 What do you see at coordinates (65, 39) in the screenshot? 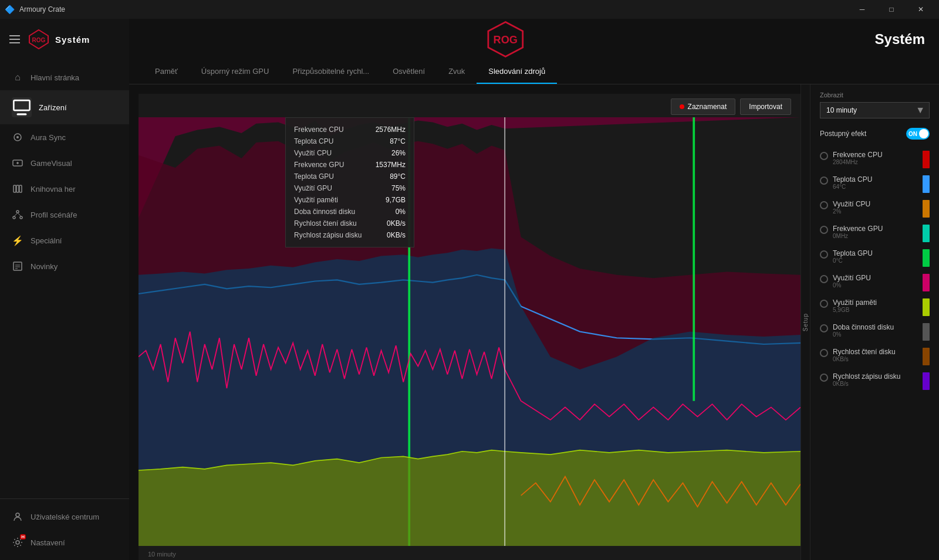
I see `sidebar-header: ROG Systém` at bounding box center [65, 39].